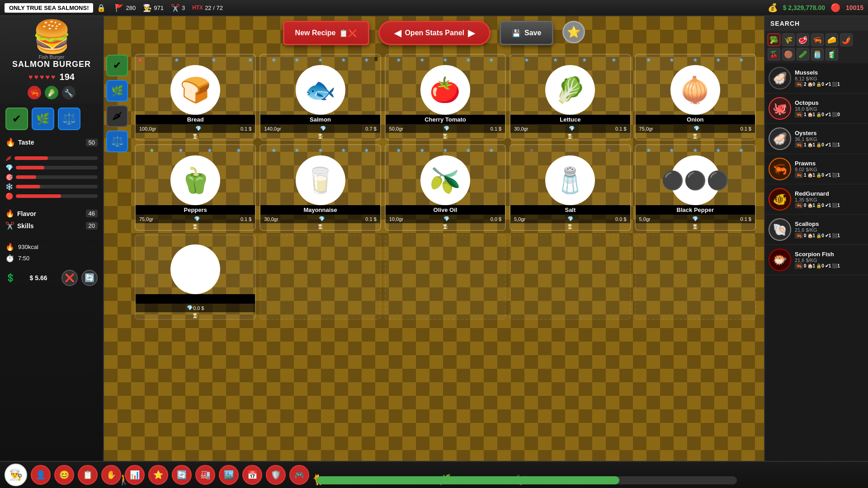 The width and height of the screenshot is (868, 488). I want to click on price-btn-1: ❌, so click(70, 278).